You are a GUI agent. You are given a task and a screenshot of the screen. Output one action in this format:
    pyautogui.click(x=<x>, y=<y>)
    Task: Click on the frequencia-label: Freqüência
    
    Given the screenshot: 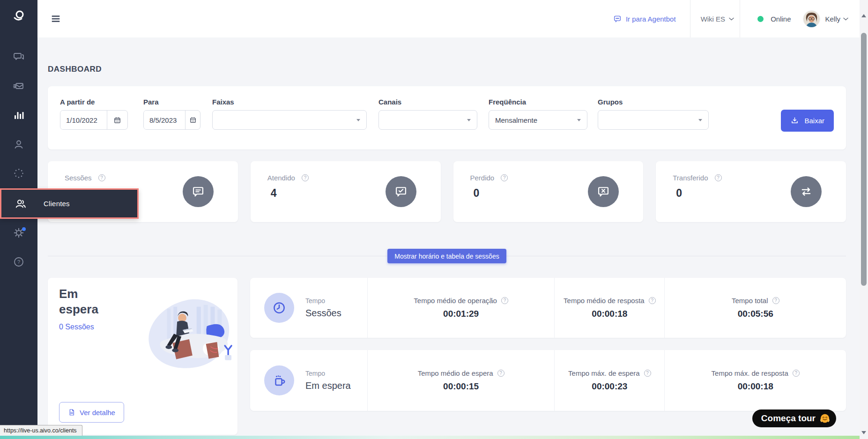 What is the action you would take?
    pyautogui.click(x=538, y=102)
    